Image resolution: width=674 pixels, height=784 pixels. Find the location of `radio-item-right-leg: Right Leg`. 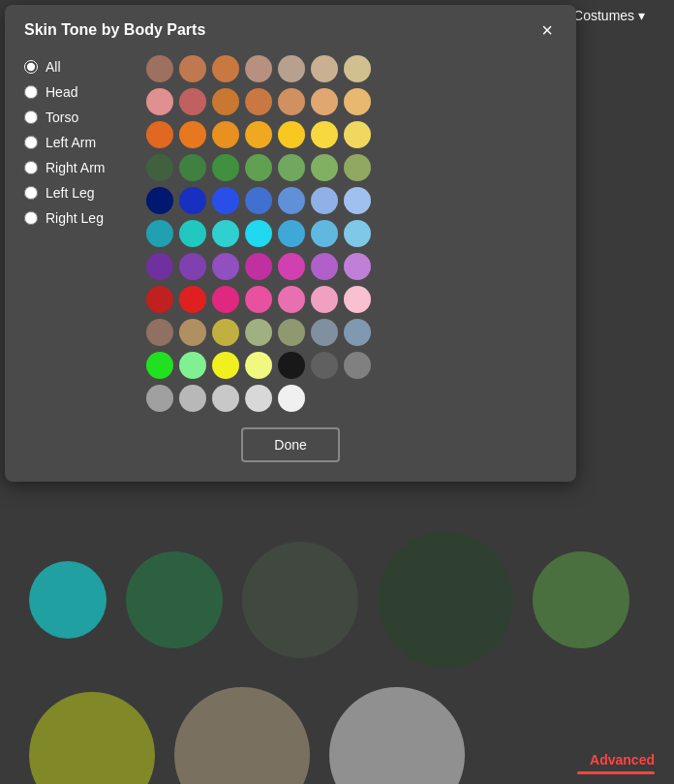

radio-item-right-leg: Right Leg is located at coordinates (77, 218).